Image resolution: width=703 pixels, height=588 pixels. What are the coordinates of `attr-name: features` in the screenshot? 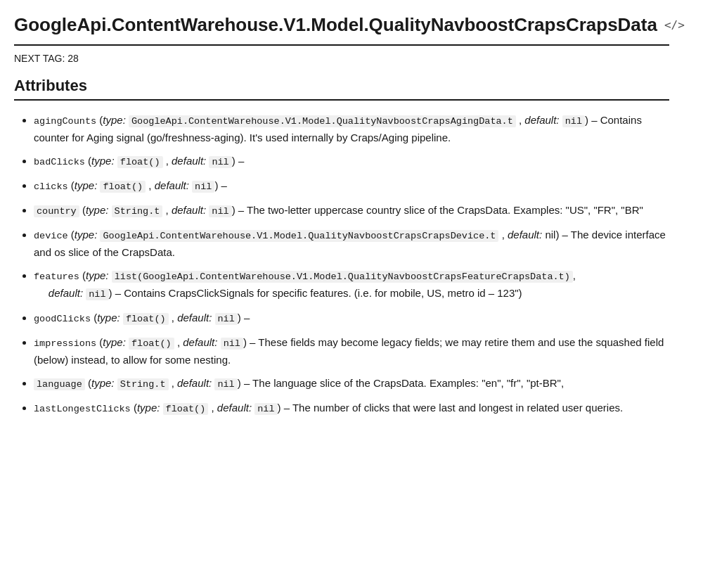 It's located at (56, 277).